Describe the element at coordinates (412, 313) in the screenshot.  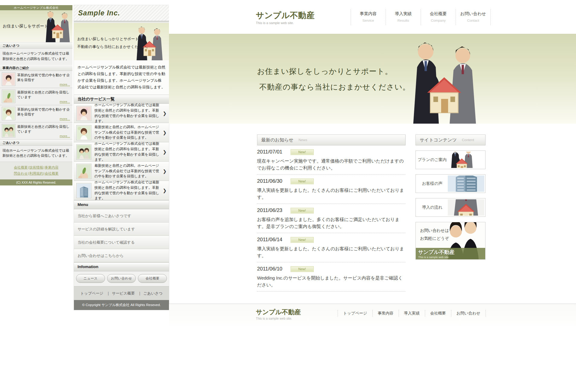
I see `footer-nav: トップページ 事業内容 導入実績 会社概要 お問い合わせ` at that location.